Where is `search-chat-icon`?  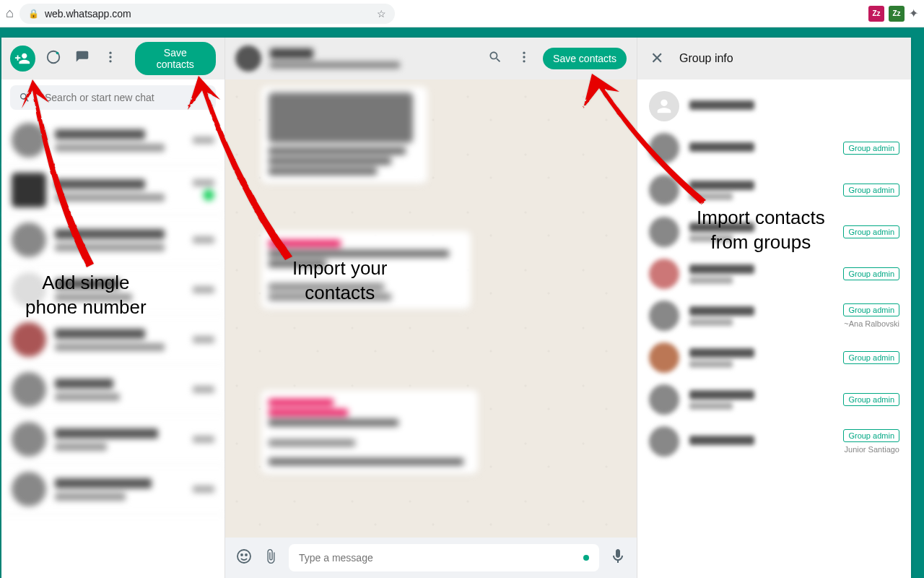 search-chat-icon is located at coordinates (495, 59).